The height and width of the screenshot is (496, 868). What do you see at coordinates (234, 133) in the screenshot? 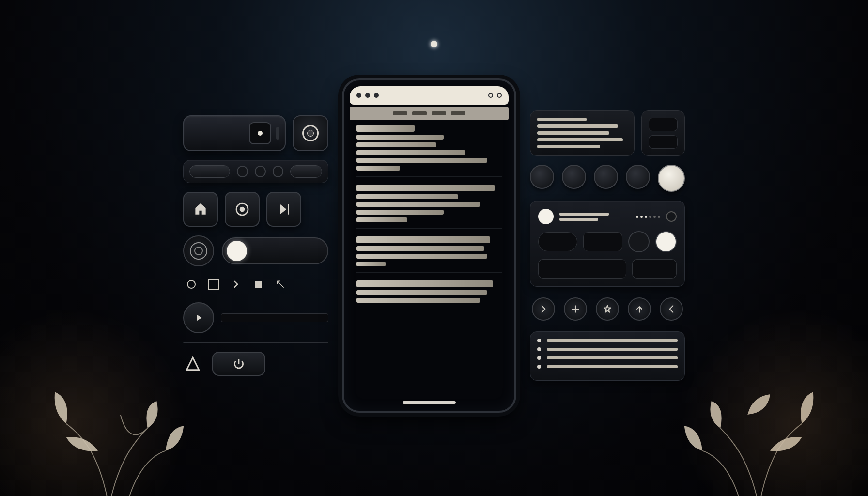
I see `main-switch` at bounding box center [234, 133].